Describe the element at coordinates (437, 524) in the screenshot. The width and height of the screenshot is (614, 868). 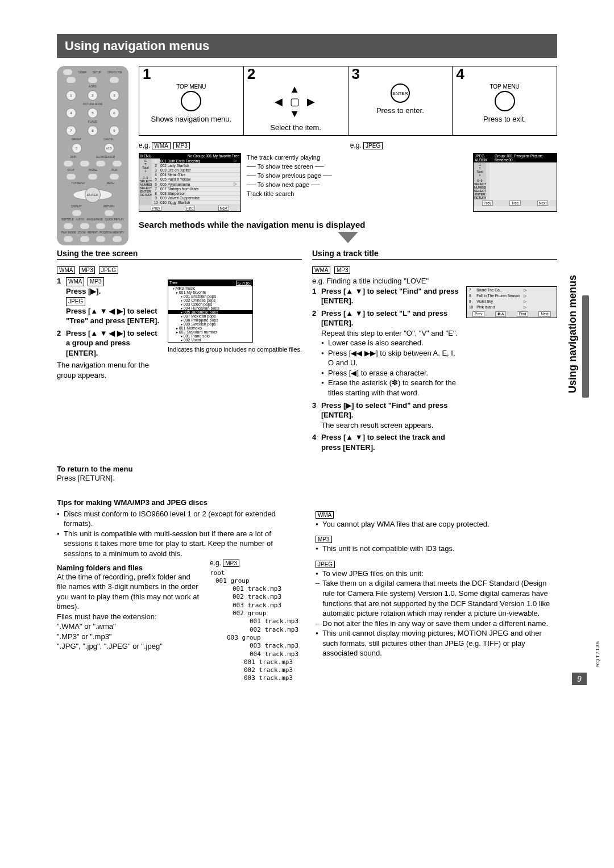
I see `wma-note: You cannot play WMA files that are copy …` at that location.